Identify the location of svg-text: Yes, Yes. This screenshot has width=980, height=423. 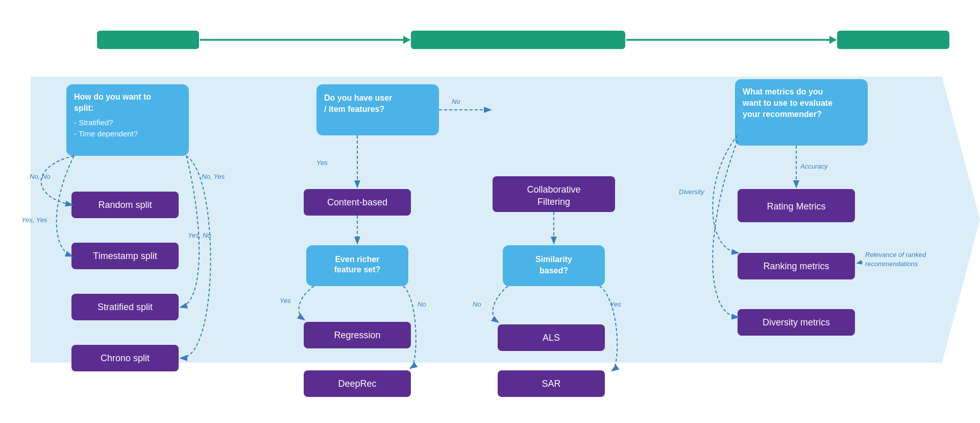
(35, 220).